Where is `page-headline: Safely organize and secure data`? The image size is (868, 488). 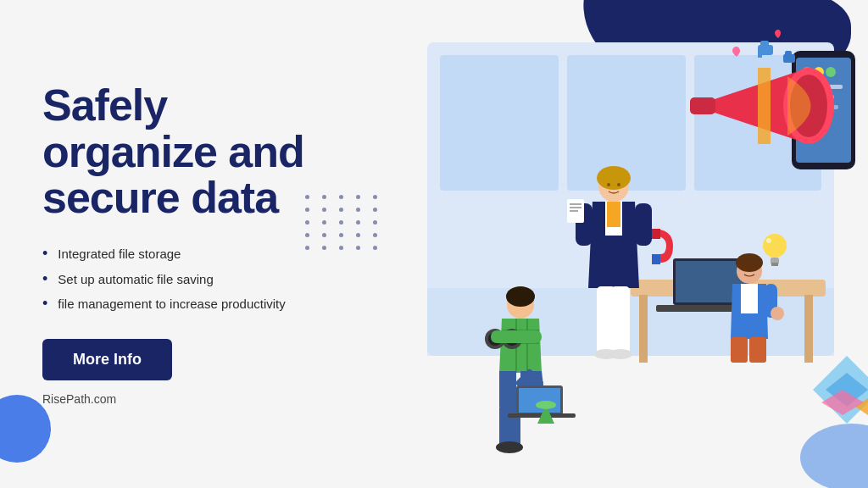 page-headline: Safely organize and secure data is located at coordinates (186, 152).